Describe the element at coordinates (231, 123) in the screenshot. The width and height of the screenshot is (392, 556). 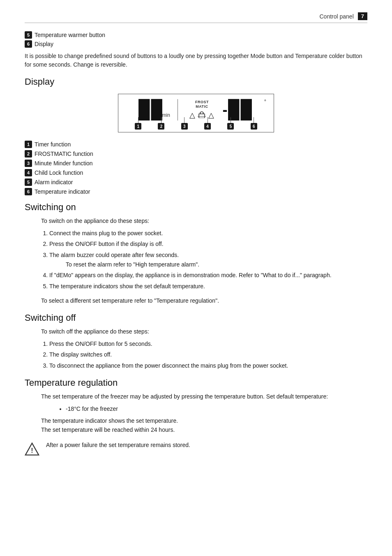
I see `callout-5: 5` at that location.